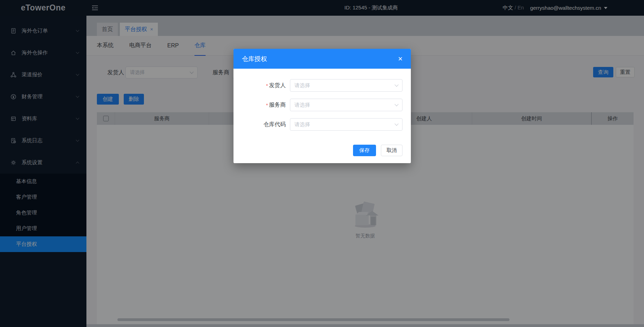 The height and width of the screenshot is (327, 644). What do you see at coordinates (322, 59) in the screenshot?
I see `modal-header: 仓库授权 ×` at bounding box center [322, 59].